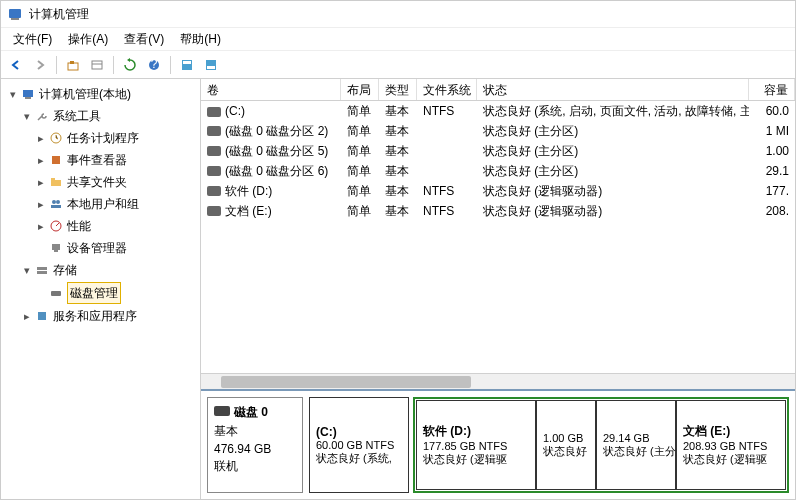  Describe the element at coordinates (144, 40) in the screenshot. I see `menu-view: 查看(V)` at that location.